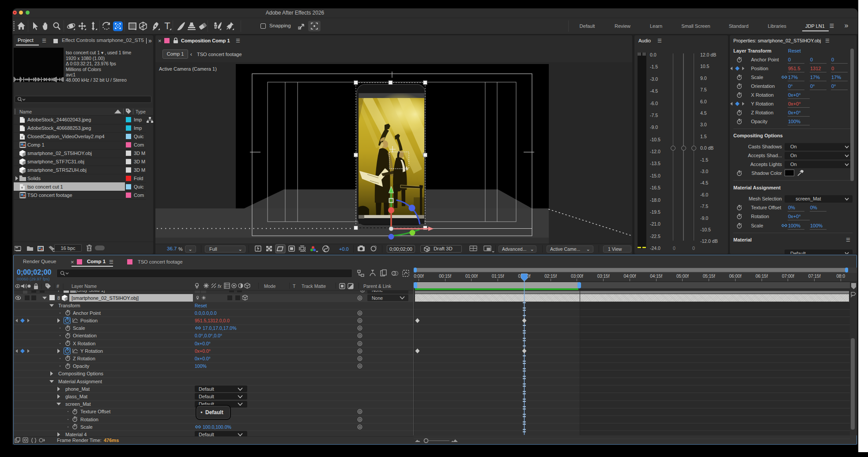 This screenshot has width=868, height=457. I want to click on svg-text: T, so click(167, 26).